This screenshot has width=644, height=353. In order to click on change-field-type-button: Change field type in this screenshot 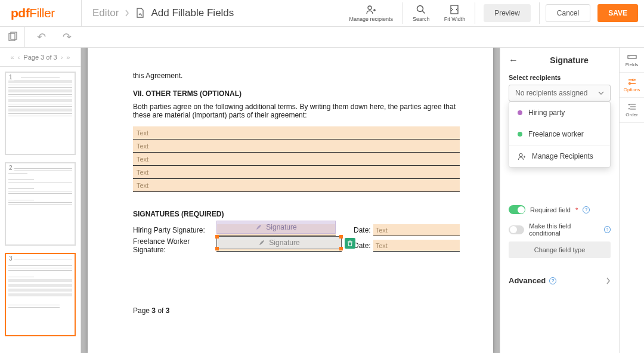, I will do `click(559, 250)`.